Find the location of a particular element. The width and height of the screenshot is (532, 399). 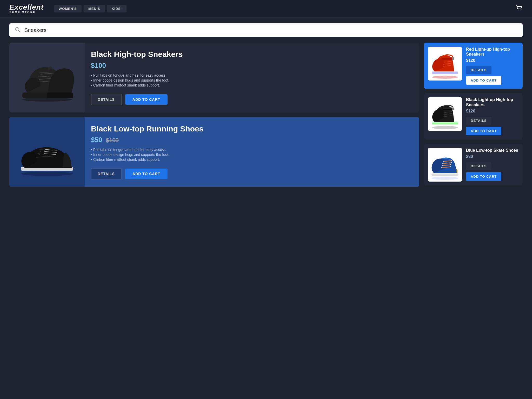

product-title: Black Light-up High-top Sneakers is located at coordinates (492, 102).